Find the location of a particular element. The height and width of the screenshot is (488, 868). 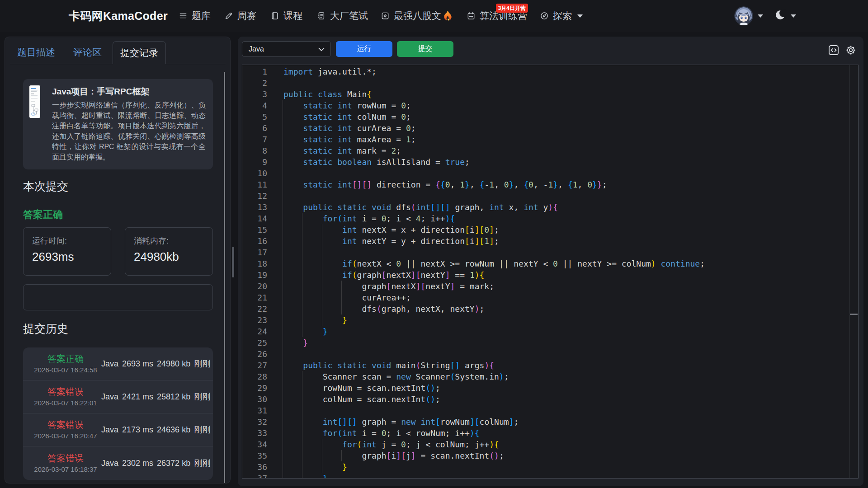

compass-icon is located at coordinates (544, 16).